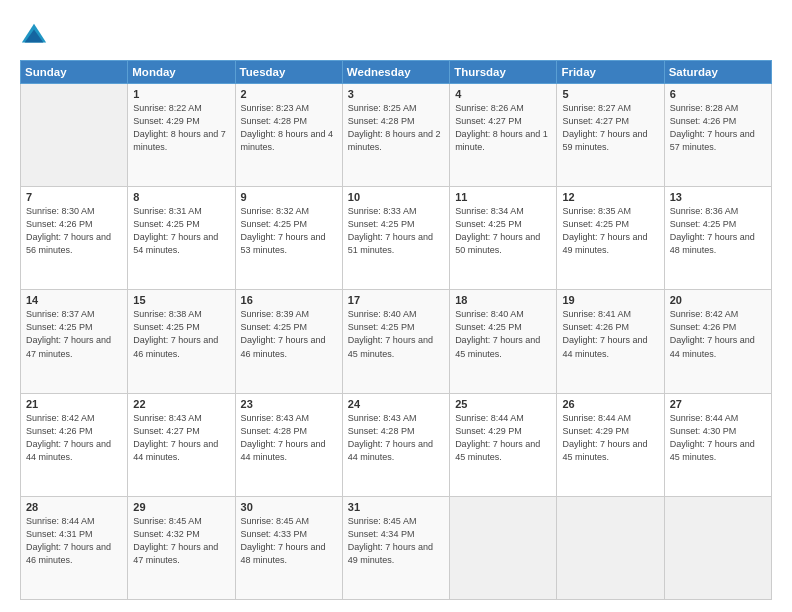 The image size is (792, 612). What do you see at coordinates (289, 128) in the screenshot?
I see `day-info: Sunrise: 8:23 AMSunset: 4:28 PMDaylight:…` at bounding box center [289, 128].